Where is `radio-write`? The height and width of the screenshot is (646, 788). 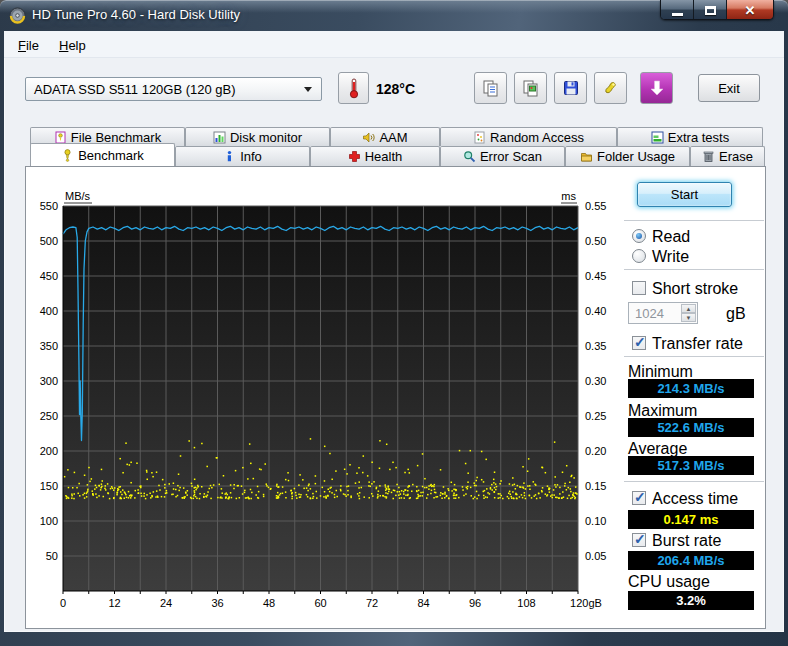 radio-write is located at coordinates (639, 256).